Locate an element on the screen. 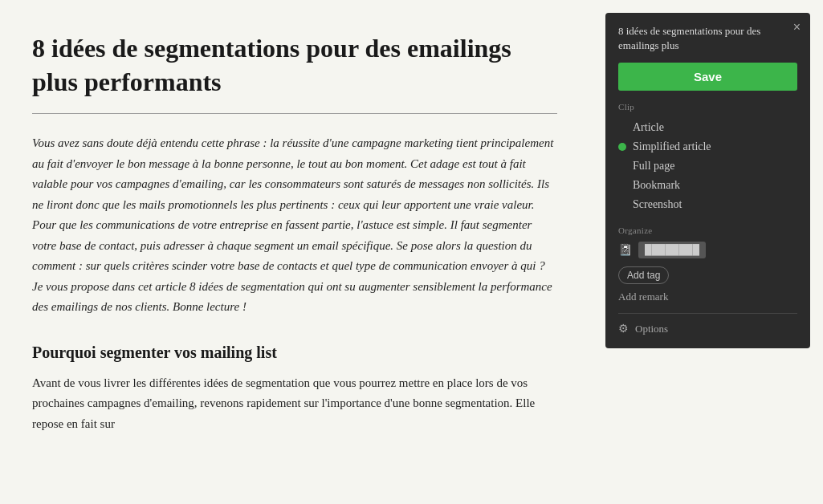 The height and width of the screenshot is (504, 823). clip-label-bookmark: Bookmark is located at coordinates (657, 185).